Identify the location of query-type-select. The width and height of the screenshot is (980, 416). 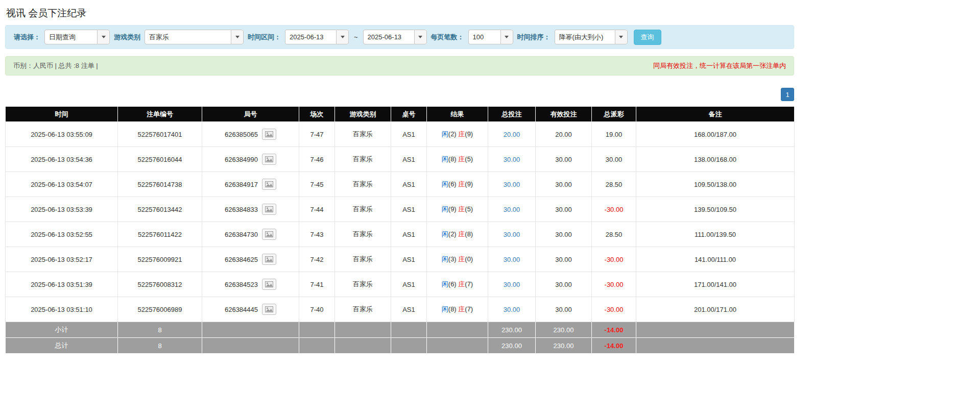
(77, 37).